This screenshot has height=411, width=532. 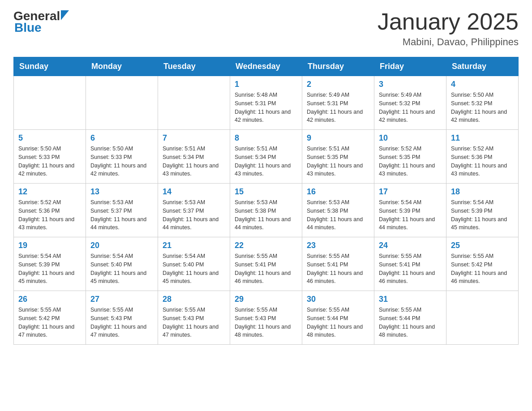 What do you see at coordinates (482, 192) in the screenshot?
I see `day-number: 18` at bounding box center [482, 192].